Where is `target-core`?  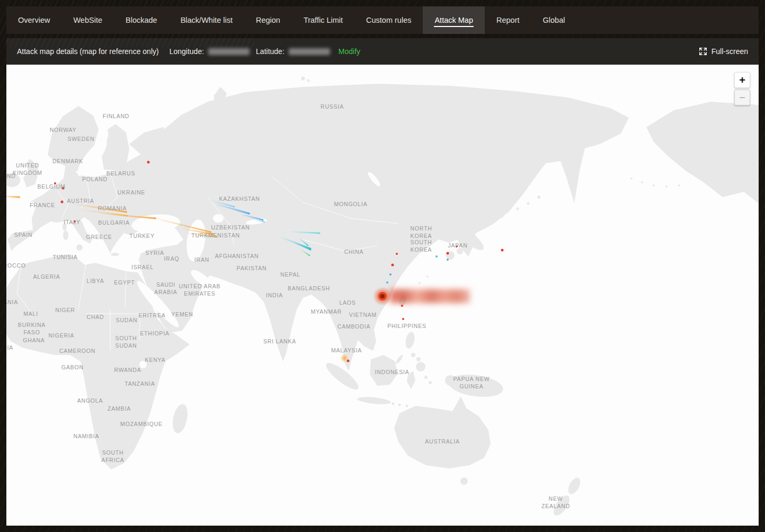
target-core is located at coordinates (382, 296).